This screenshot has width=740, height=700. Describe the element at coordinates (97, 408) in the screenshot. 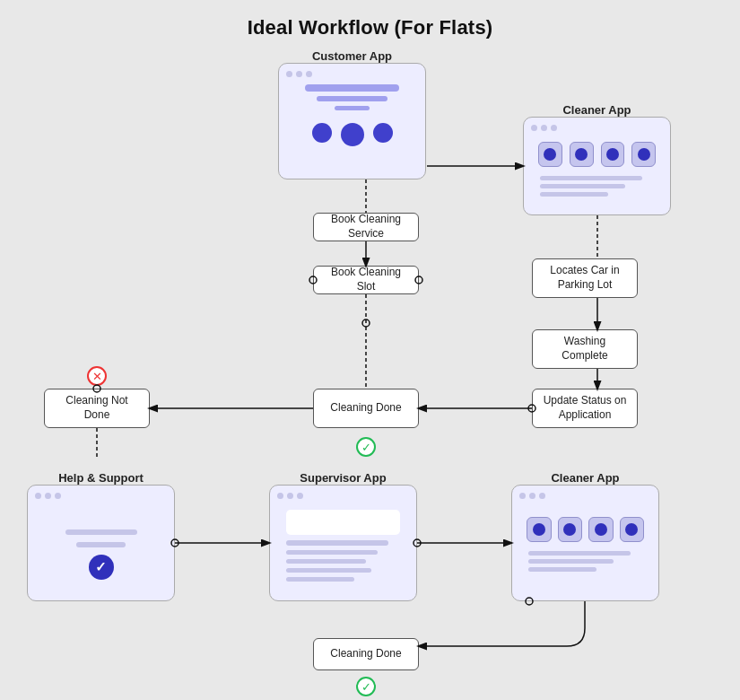

I see `cleaning-not-done-box: Cleaning Not Done` at that location.